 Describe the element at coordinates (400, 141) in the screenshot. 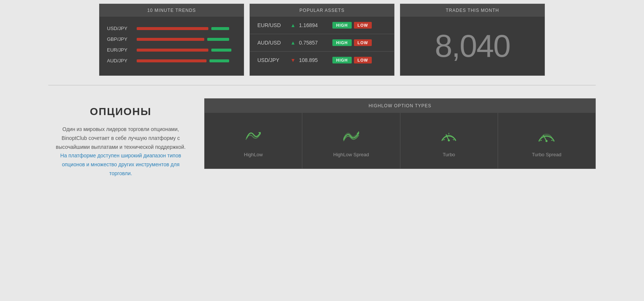

I see `options-grid: HighLow HighLow Spread Turbo Turbo Sprea…` at that location.